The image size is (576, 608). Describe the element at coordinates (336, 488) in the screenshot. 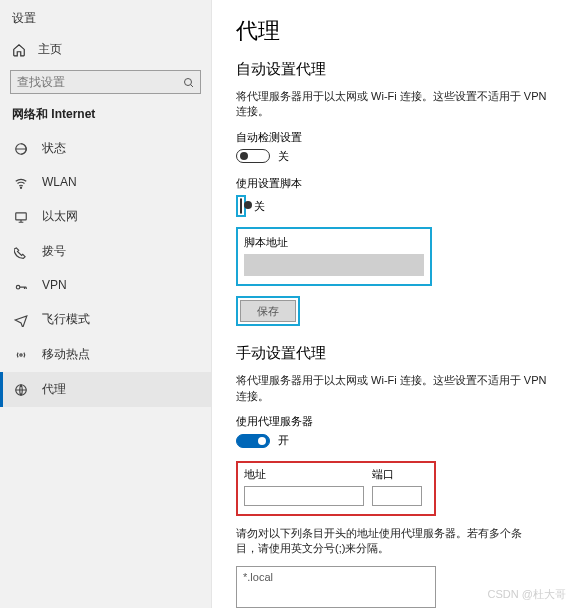

I see `address-port-group: 地址 端口` at that location.